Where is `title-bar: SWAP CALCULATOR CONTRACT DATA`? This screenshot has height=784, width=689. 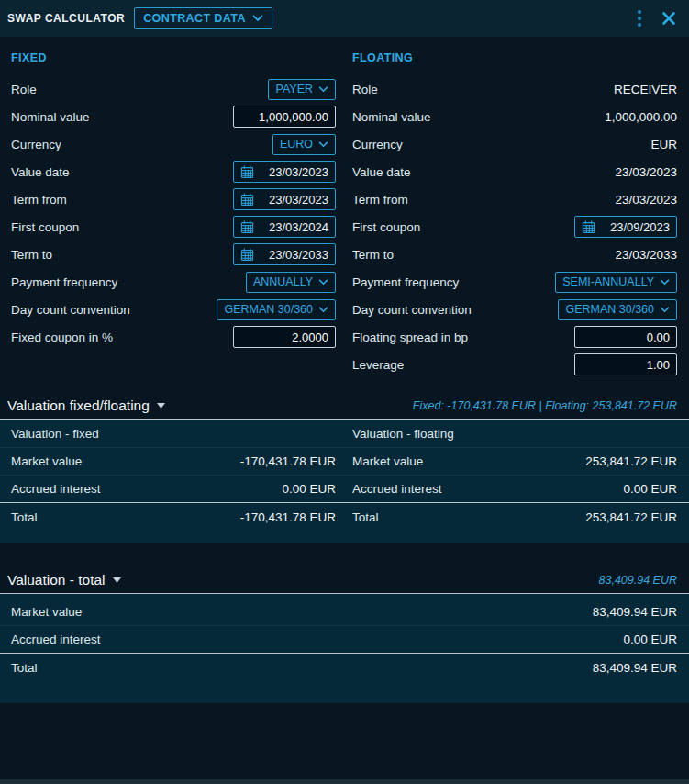 title-bar: SWAP CALCULATOR CONTRACT DATA is located at coordinates (345, 18).